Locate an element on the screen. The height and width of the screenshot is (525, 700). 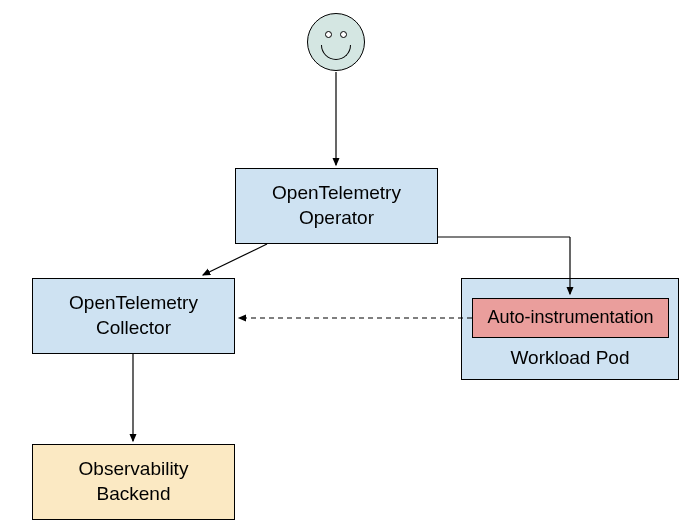
collector-node: OpenTelemetry Collector is located at coordinates (134, 316).